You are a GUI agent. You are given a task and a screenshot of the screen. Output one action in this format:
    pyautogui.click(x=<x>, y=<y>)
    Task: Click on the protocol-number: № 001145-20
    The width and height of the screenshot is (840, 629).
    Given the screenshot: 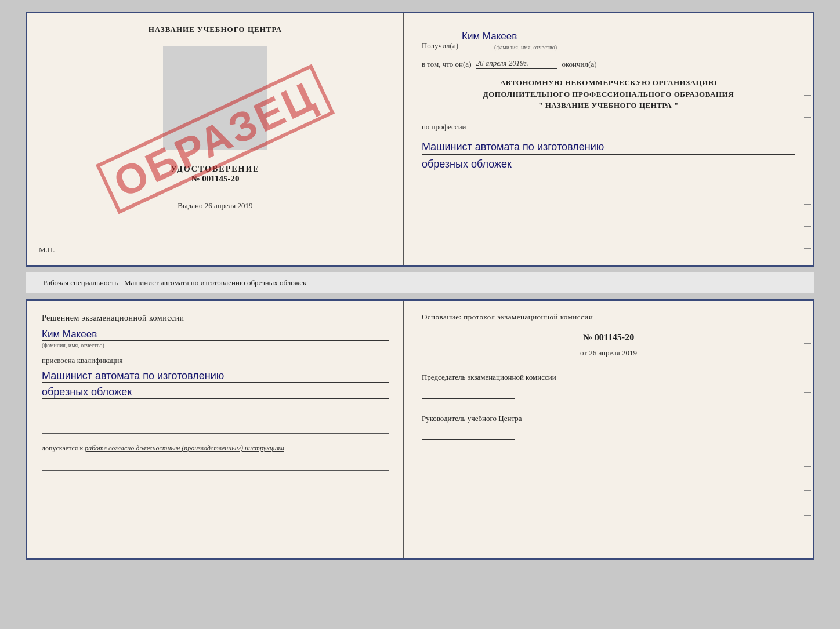 What is the action you would take?
    pyautogui.click(x=609, y=337)
    